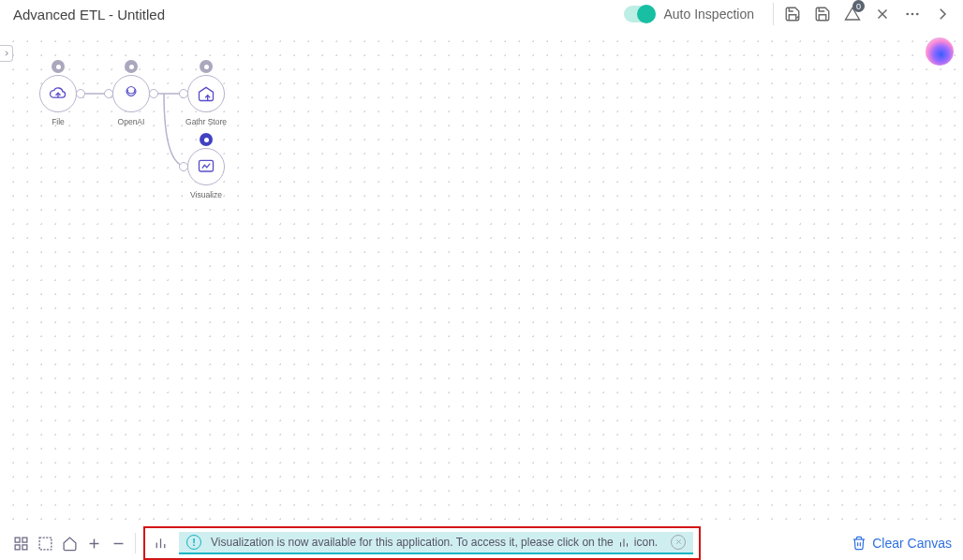  I want to click on chart-icon, so click(624, 542).